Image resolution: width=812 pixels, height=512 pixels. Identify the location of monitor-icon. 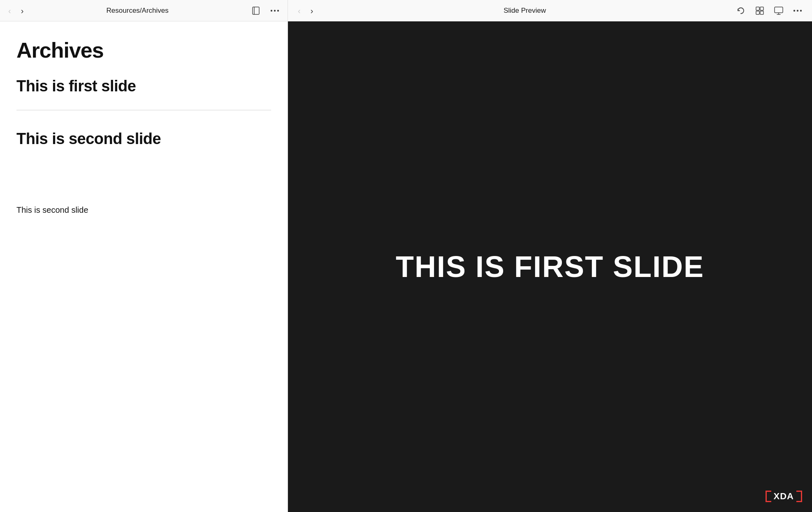
(779, 11).